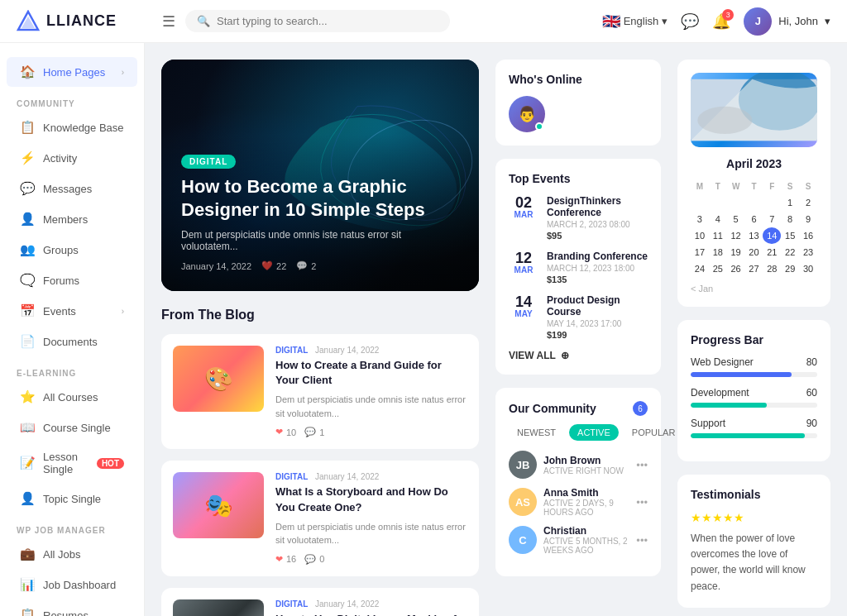 The height and width of the screenshot is (616, 847). What do you see at coordinates (772, 252) in the screenshot?
I see `cal-day-cell: 21` at bounding box center [772, 252].